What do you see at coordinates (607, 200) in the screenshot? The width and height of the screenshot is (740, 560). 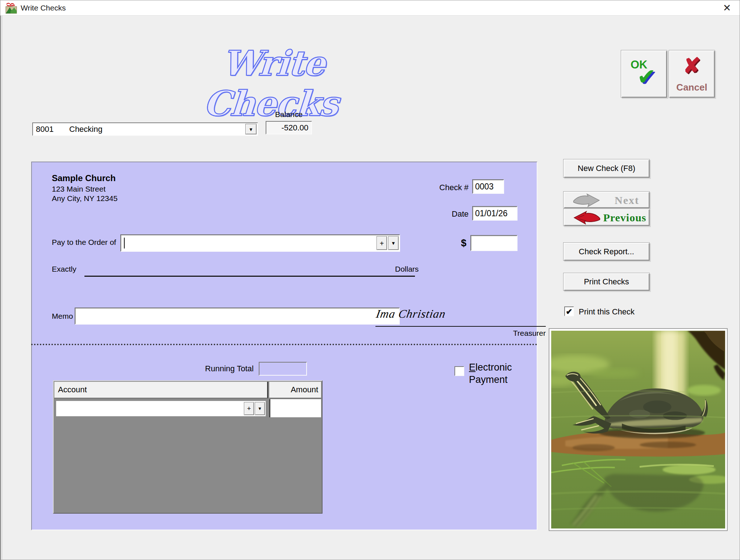 I see `next-button: Next` at bounding box center [607, 200].